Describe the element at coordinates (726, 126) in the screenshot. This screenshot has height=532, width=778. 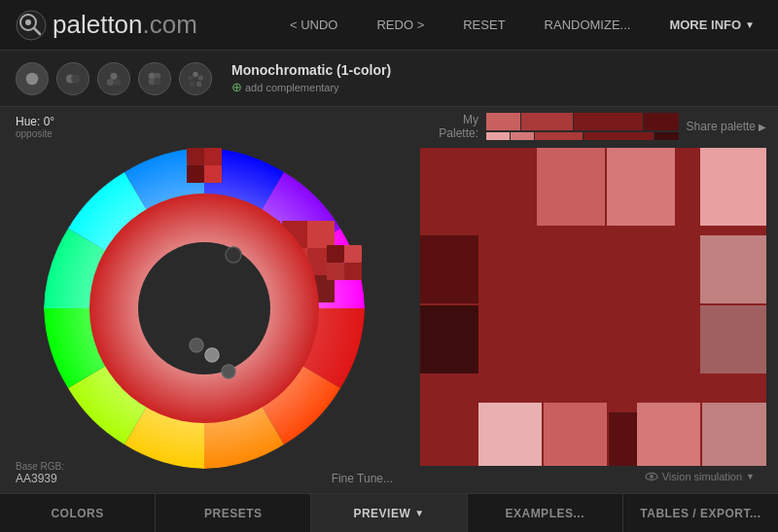
I see `share-palette-button: Share palette ▶` at that location.